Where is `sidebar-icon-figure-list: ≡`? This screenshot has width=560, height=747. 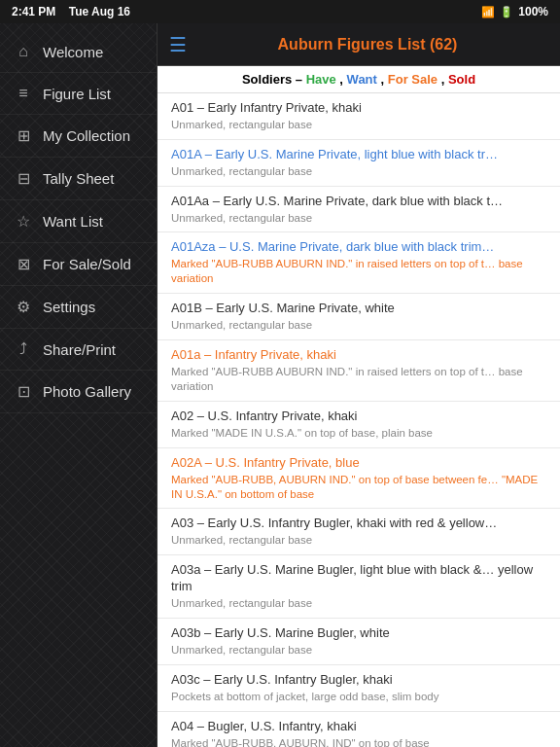
sidebar-icon-figure-list: ≡ is located at coordinates (23, 93).